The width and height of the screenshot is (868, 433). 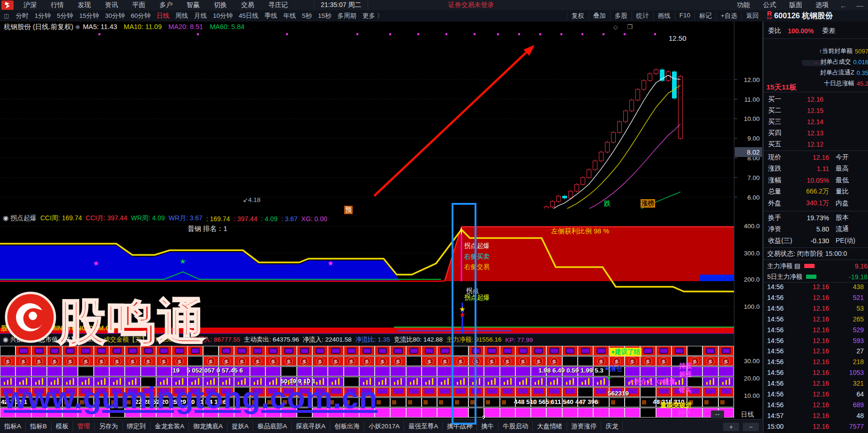 What do you see at coordinates (57, 5) in the screenshot?
I see `menu-item-行情: 行情` at bounding box center [57, 5].